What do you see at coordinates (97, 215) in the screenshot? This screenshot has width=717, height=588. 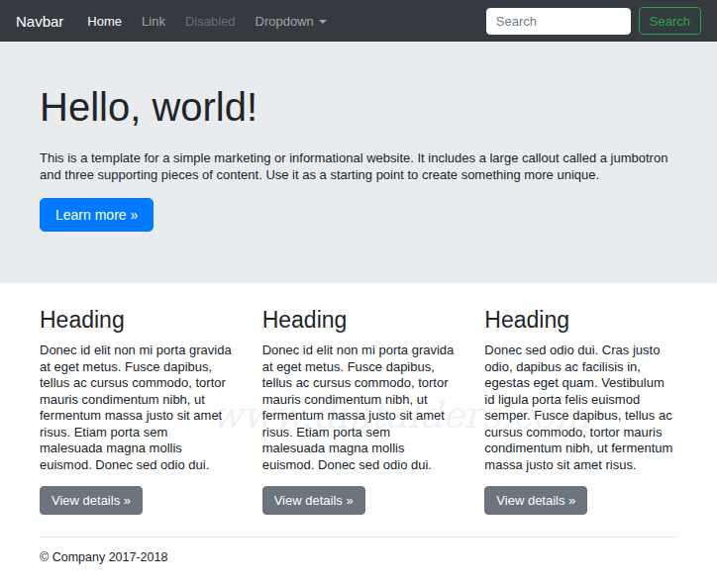 I see `learn-more-button: Learn more »` at bounding box center [97, 215].